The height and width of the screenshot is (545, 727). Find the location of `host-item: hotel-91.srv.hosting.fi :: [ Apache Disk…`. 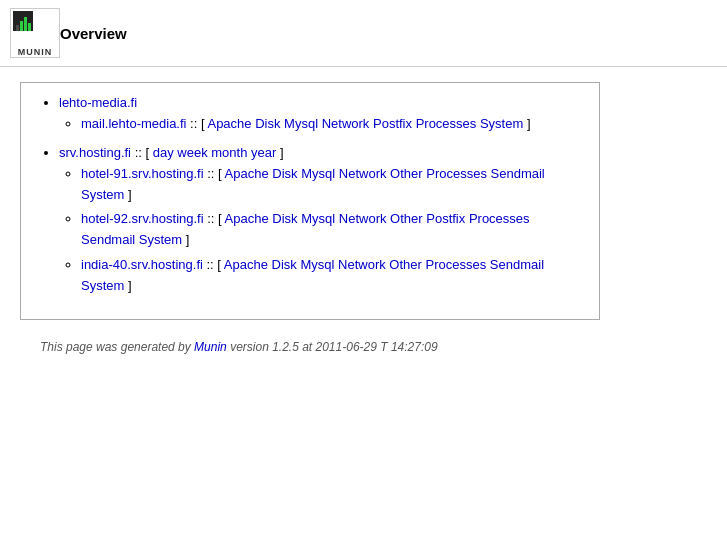

host-item: hotel-91.srv.hosting.fi :: [ Apache Disk… is located at coordinates (332, 185).